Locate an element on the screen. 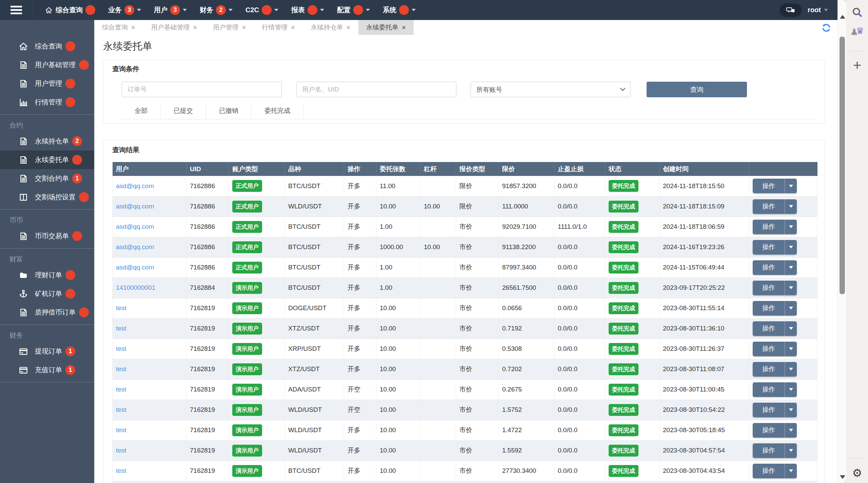 Image resolution: width=868 pixels, height=483 pixels. navbar-menu-item: 综合查询 is located at coordinates (70, 10).